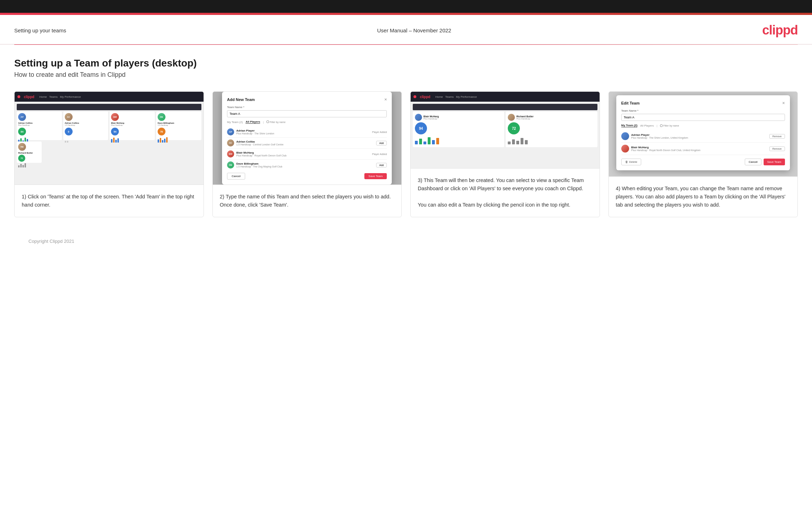 The width and height of the screenshot is (812, 507). What do you see at coordinates (406, 30) in the screenshot?
I see `header: Setting up your teams User Manual – Nove…` at bounding box center [406, 30].